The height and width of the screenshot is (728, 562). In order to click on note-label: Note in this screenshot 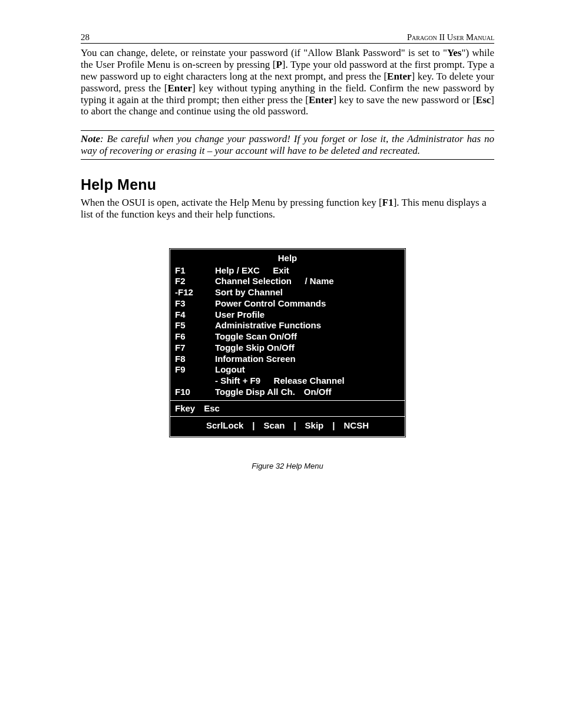, I will do `click(91, 139)`.